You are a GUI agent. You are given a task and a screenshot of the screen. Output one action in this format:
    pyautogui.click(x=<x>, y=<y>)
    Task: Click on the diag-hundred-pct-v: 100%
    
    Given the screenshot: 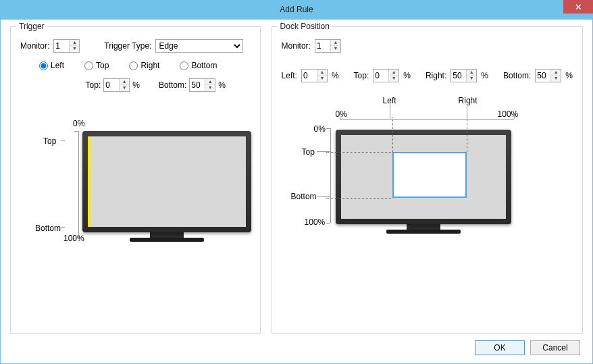 What is the action you would take?
    pyautogui.click(x=315, y=222)
    